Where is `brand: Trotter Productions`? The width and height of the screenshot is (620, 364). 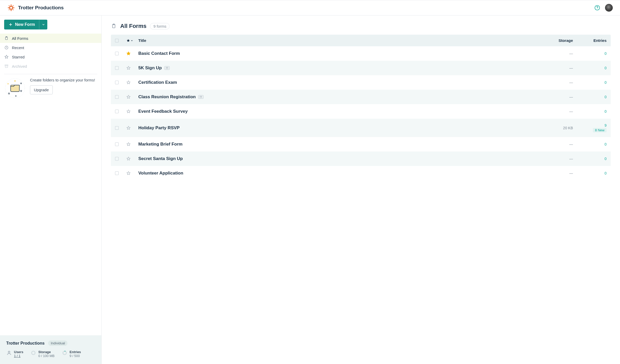 brand: Trotter Productions is located at coordinates (35, 8).